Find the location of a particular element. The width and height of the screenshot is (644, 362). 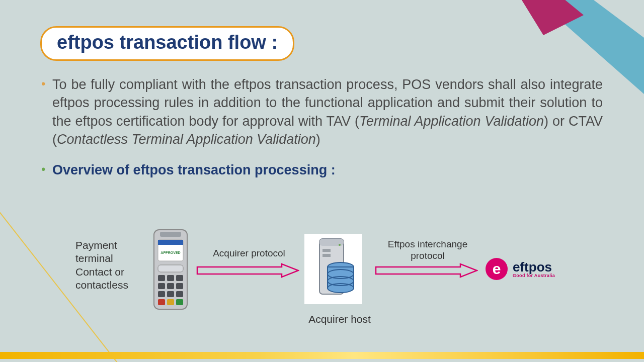

eftpos-logo: e eftpos Good for Australia is located at coordinates (520, 269).